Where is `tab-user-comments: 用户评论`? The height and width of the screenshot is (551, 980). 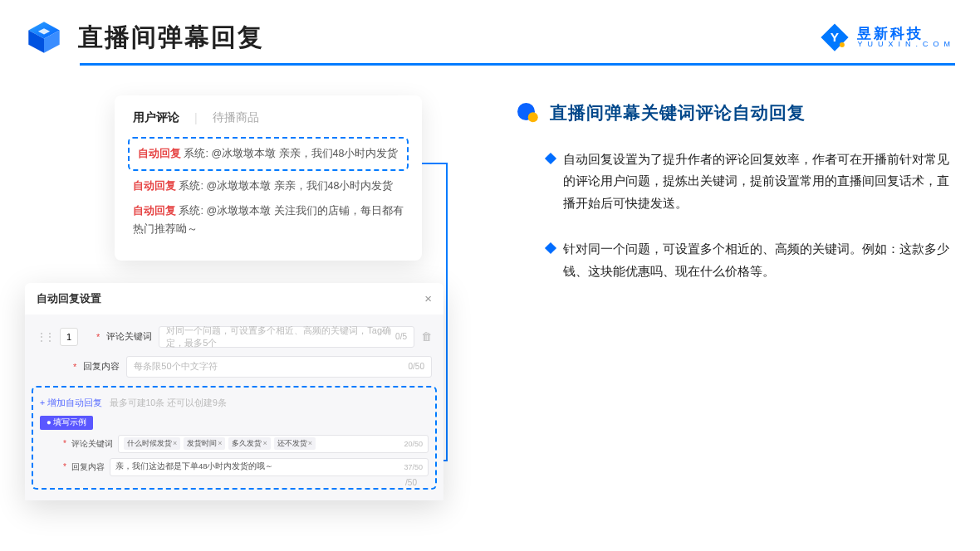 tab-user-comments: 用户评论 is located at coordinates (156, 118).